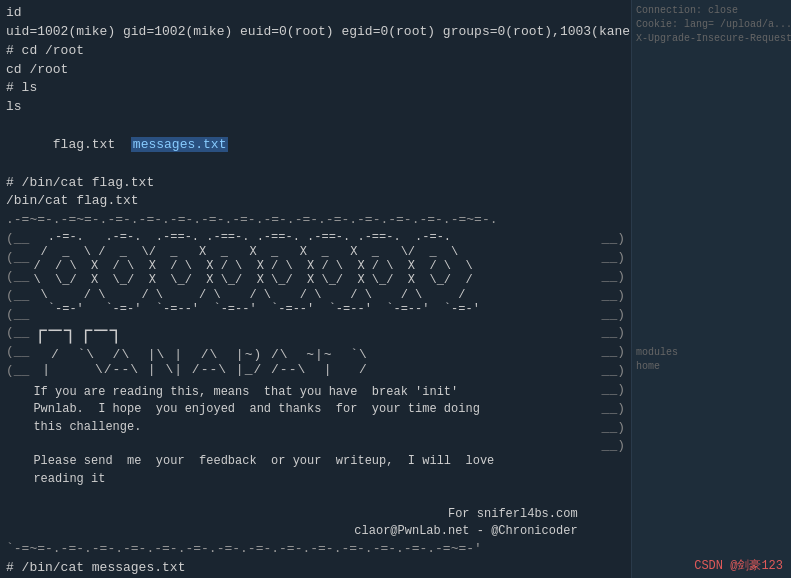 The width and height of the screenshot is (791, 578). I want to click on output-ls: ls, so click(316, 108).